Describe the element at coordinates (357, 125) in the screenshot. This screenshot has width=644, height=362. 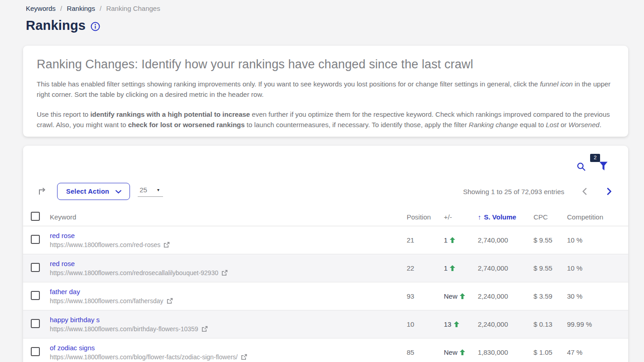
I see `text: to launch countermeasures, if necessary.…` at that location.